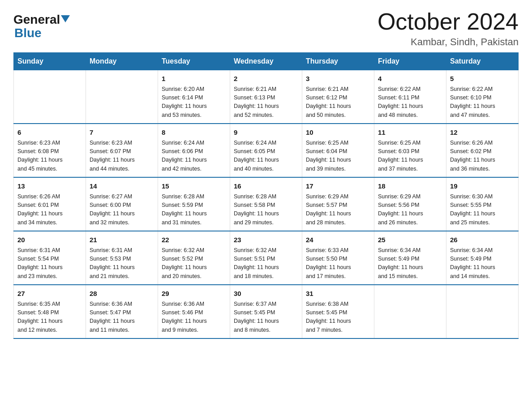 Image resolution: width=532 pixels, height=411 pixels. What do you see at coordinates (266, 62) in the screenshot?
I see `weekday-header-wednesday: Wednesday` at bounding box center [266, 62].